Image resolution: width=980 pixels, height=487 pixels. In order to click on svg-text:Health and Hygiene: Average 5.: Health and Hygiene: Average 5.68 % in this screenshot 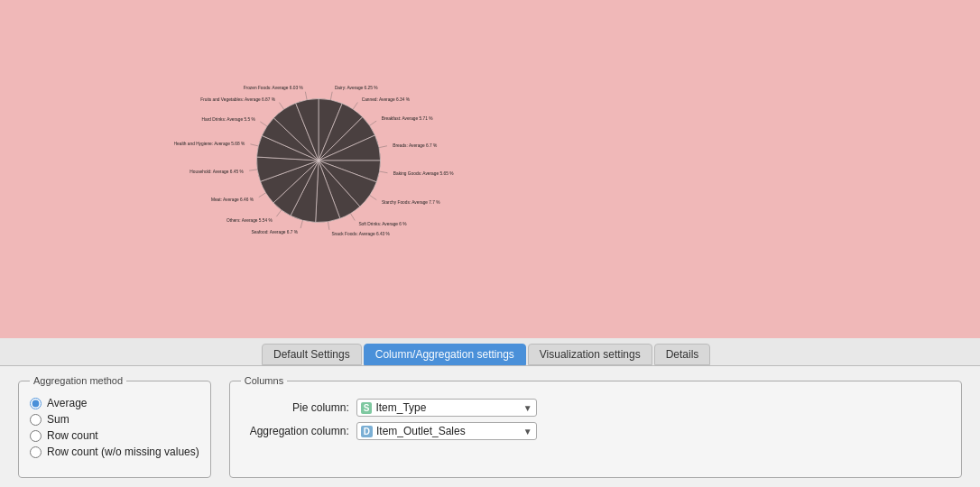, I will do `click(209, 142)`.